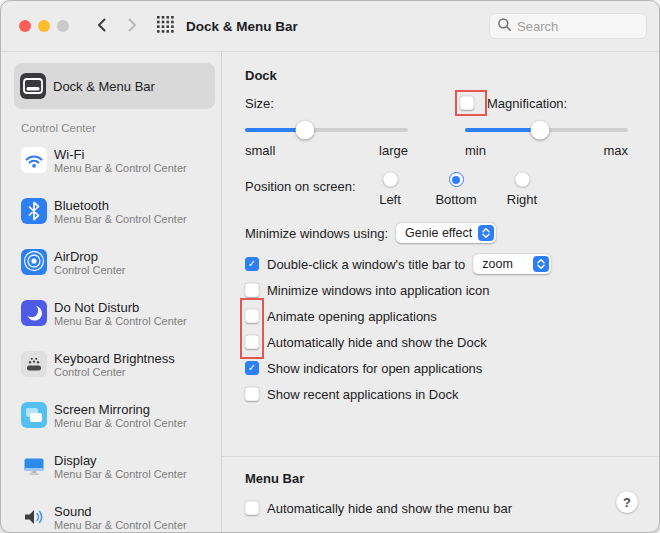 This screenshot has height=533, width=660. Describe the element at coordinates (390, 180) in the screenshot. I see `radio-left` at that location.